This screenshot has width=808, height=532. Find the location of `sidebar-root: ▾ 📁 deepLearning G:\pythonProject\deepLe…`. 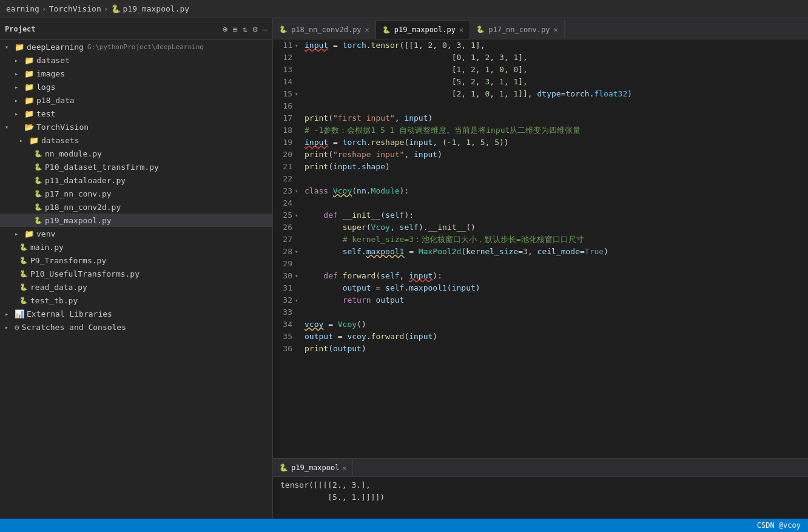

sidebar-root: ▾ 📁 deepLearning G:\pythonProject\deepLe… is located at coordinates (136, 47).